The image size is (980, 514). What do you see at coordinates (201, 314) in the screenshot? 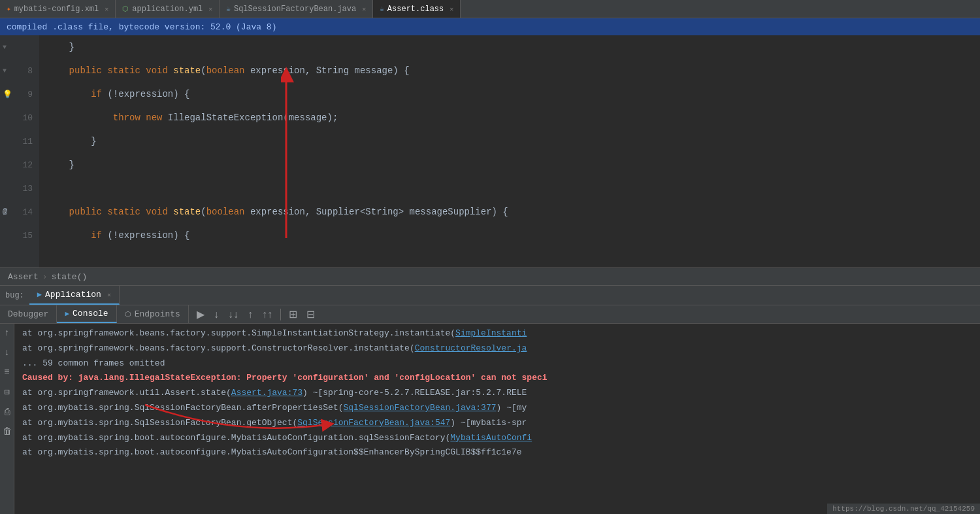
I see `toolbar-btn-1: ▶` at bounding box center [201, 314].